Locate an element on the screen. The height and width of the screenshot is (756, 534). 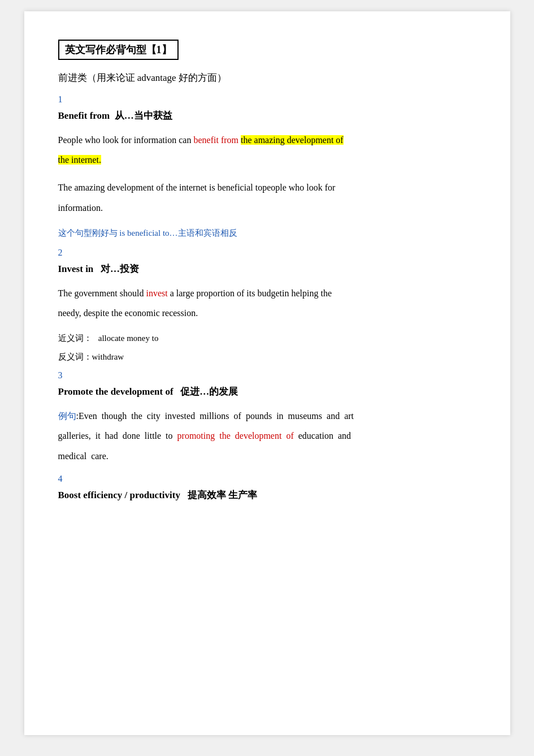
item-1-sentence-2: The amazing development of the internet … is located at coordinates (267, 197).